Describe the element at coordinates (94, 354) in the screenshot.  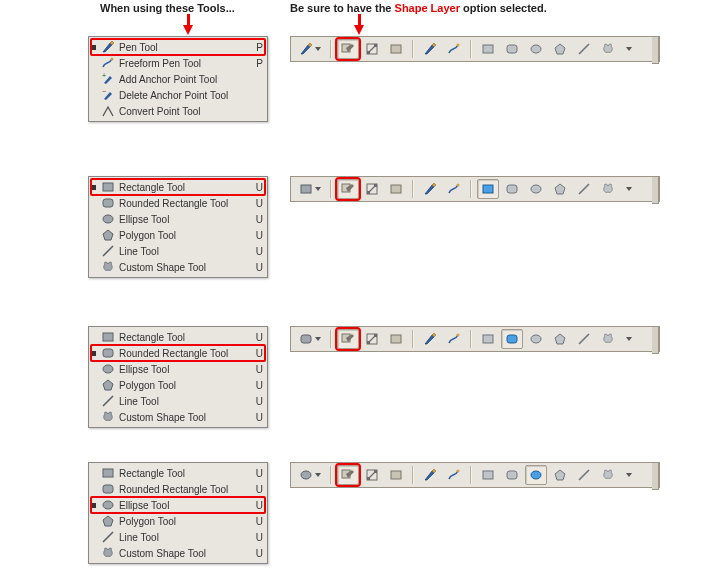
I see `active-marker-icon` at that location.